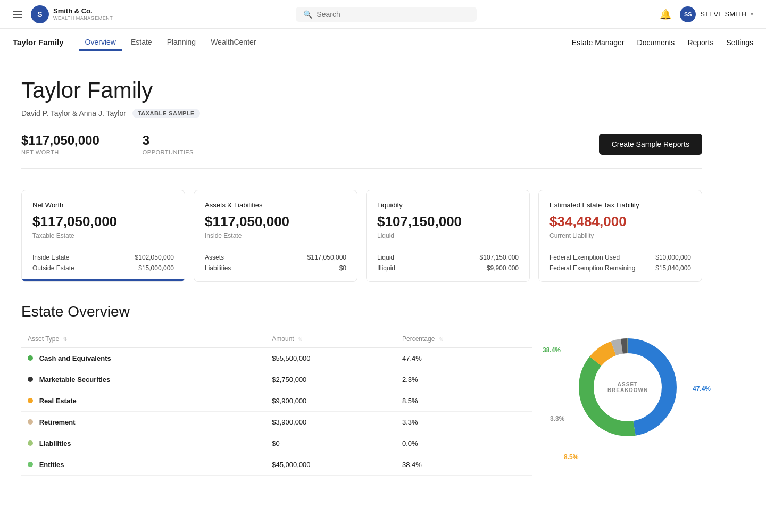  Describe the element at coordinates (156, 268) in the screenshot. I see `card-row-value: $15,000,000` at that location.